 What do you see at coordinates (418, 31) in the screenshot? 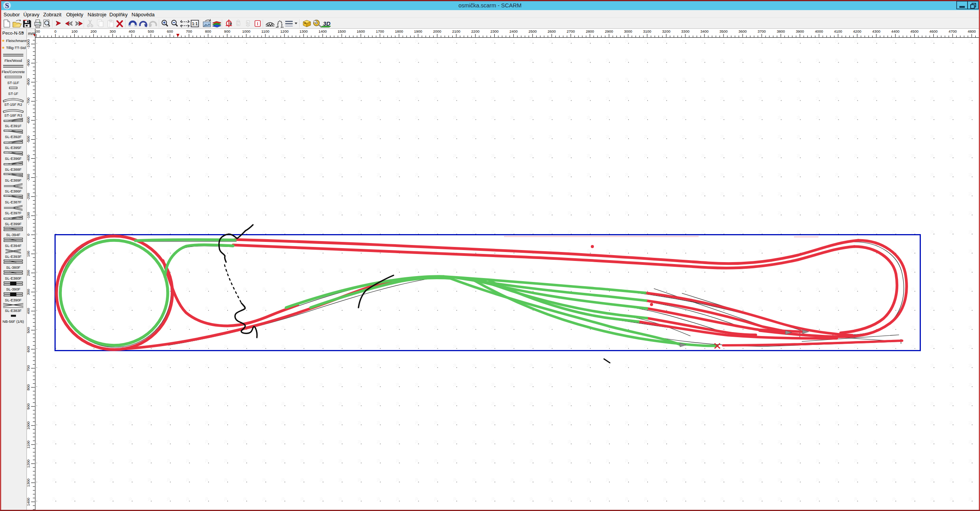
I see `svg-text: 1900` at bounding box center [418, 31].